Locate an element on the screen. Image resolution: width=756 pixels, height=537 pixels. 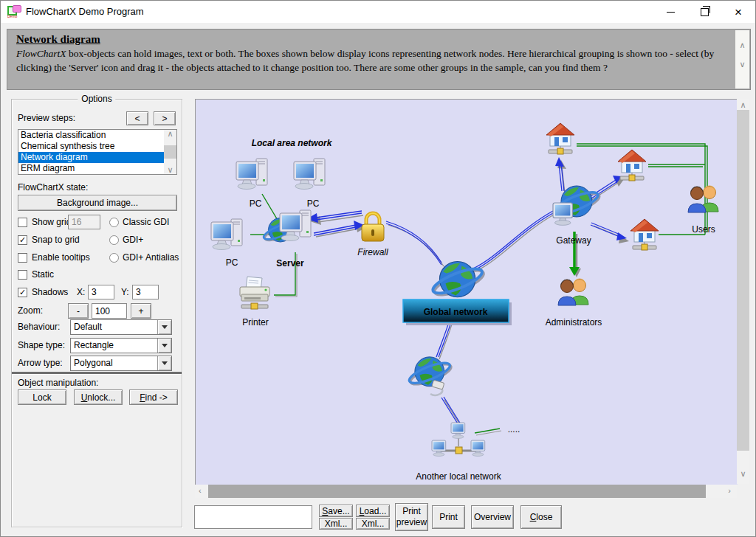
zoom-out-button: - is located at coordinates (78, 311).